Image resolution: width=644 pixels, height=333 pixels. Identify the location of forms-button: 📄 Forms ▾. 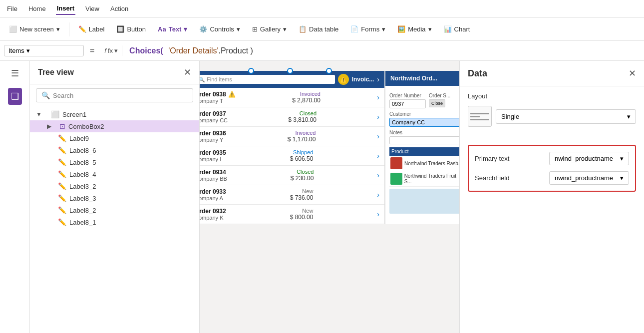
(368, 29).